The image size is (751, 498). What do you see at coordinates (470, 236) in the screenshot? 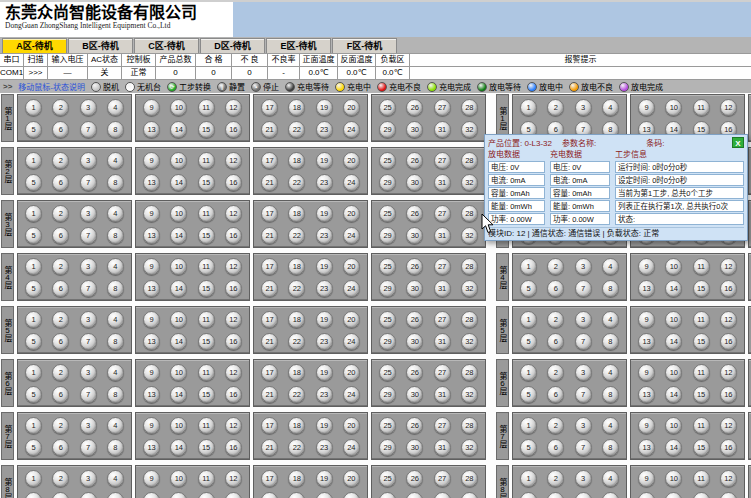
I see `cell-circle: 32` at bounding box center [470, 236].